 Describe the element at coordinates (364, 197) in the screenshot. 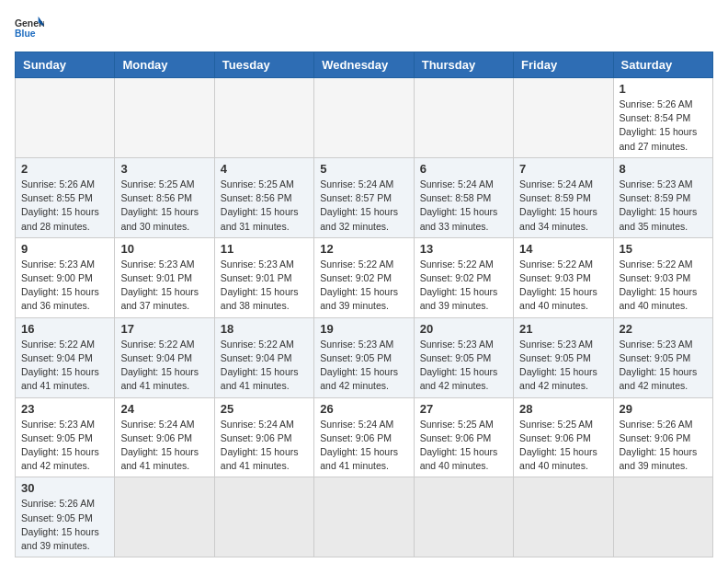

I see `calendar-day-cell: 5Sunrise: 5:24 AM Sunset: 8:57 PM Daylig…` at that location.